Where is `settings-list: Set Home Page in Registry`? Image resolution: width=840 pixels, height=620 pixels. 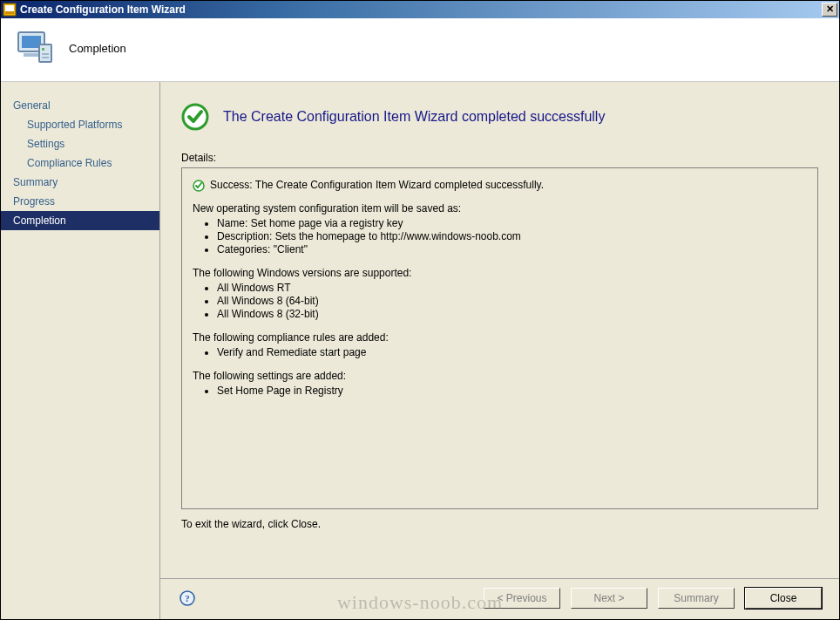
settings-list: Set Home Page in Registry is located at coordinates (500, 391).